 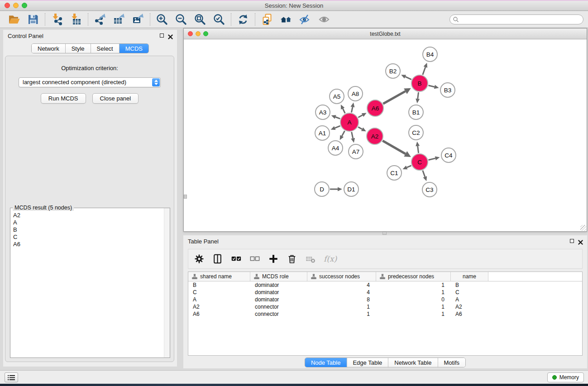 I want to click on graph-node-A4: A4, so click(x=335, y=148).